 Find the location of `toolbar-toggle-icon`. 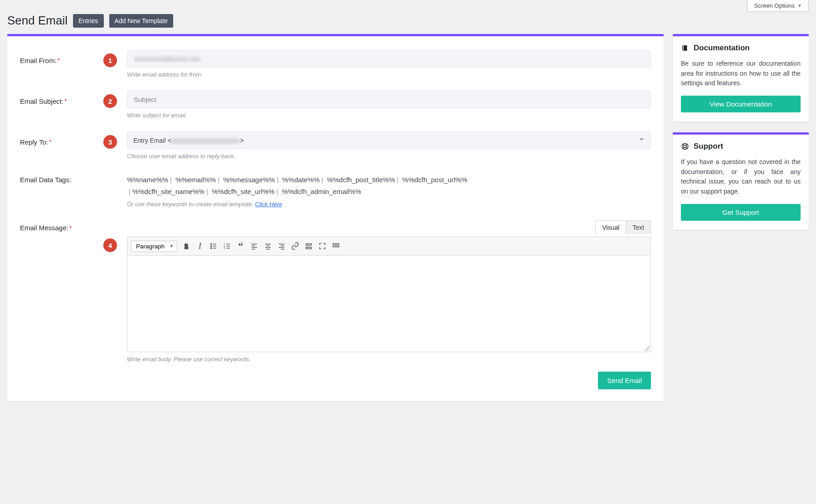

toolbar-toggle-icon is located at coordinates (336, 246).